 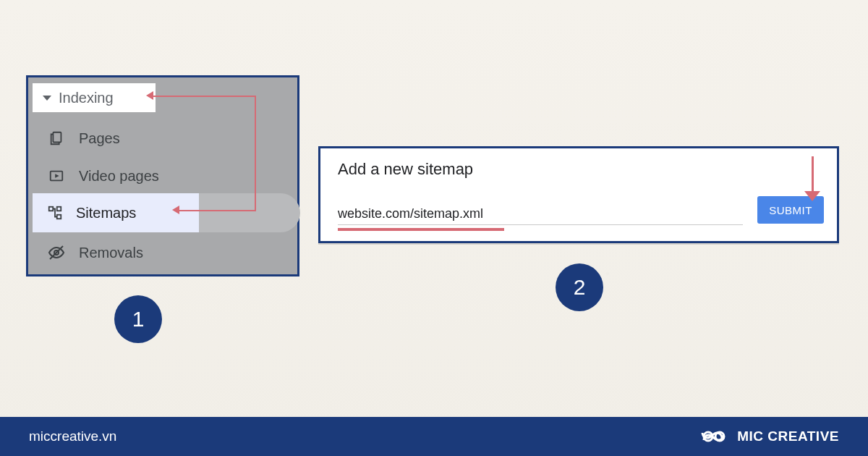 What do you see at coordinates (72, 436) in the screenshot?
I see `footer-site: miccreative.vn` at bounding box center [72, 436].